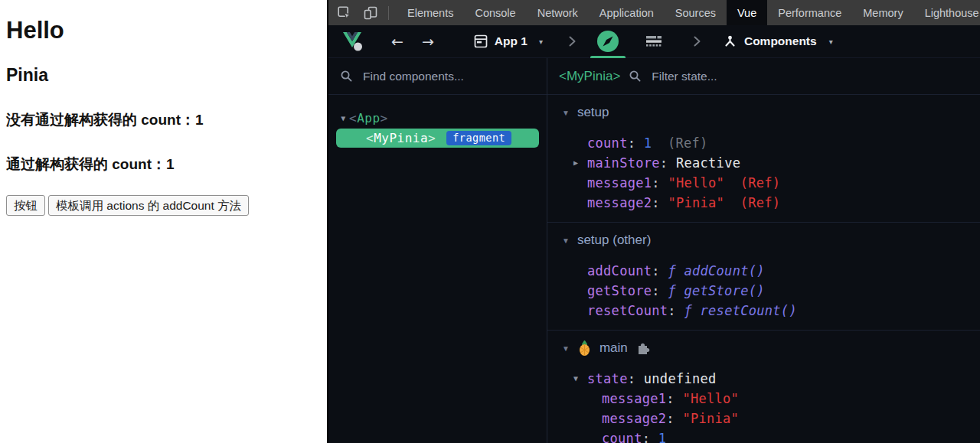 This screenshot has height=443, width=980. I want to click on toolbar-separator, so click(389, 13).